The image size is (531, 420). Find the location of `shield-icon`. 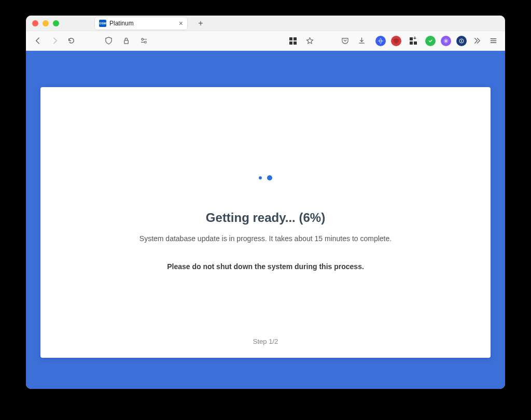

shield-icon is located at coordinates (109, 40).